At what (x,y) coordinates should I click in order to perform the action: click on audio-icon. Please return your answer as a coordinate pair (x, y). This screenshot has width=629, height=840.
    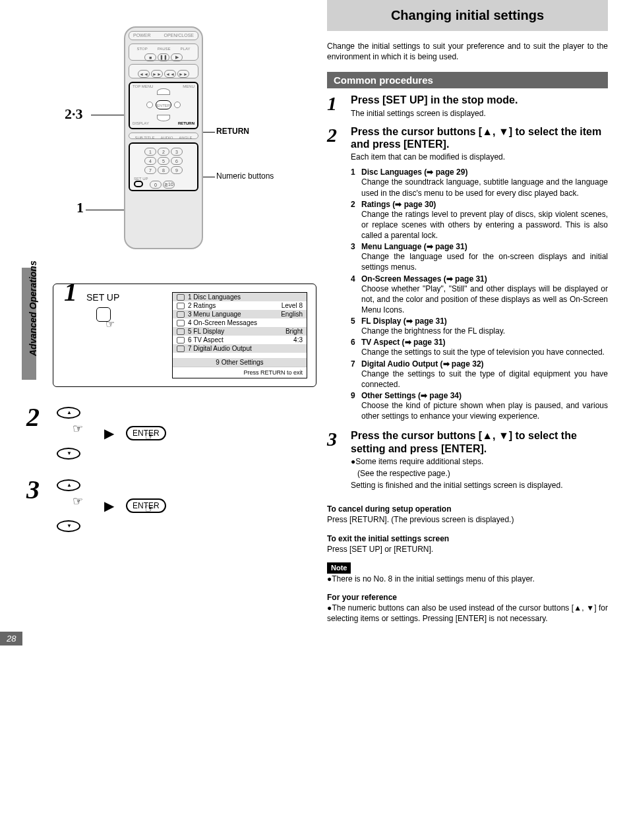
    Looking at the image, I should click on (181, 349).